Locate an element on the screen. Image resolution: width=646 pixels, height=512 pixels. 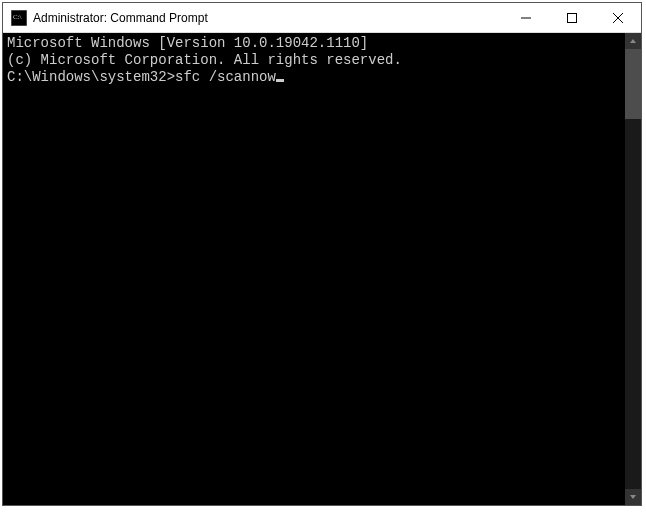
window-controls is located at coordinates (572, 18).